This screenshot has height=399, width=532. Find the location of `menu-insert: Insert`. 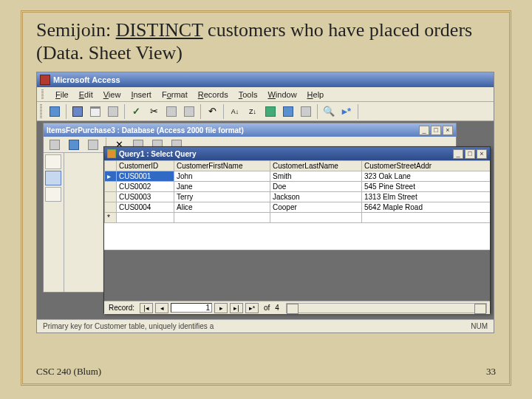

menu-insert: Insert is located at coordinates (141, 95).